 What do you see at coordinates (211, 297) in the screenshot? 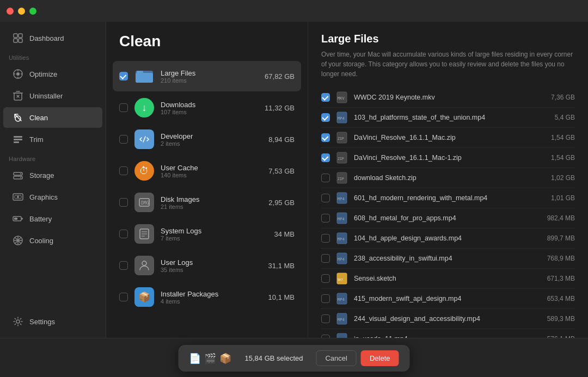
I see `installer-info: Installer Packages 4 items` at bounding box center [211, 297].